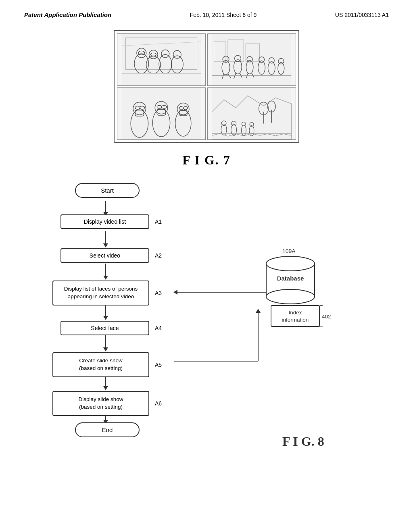  Describe the element at coordinates (206, 87) in the screenshot. I see `photo-grid` at that location.